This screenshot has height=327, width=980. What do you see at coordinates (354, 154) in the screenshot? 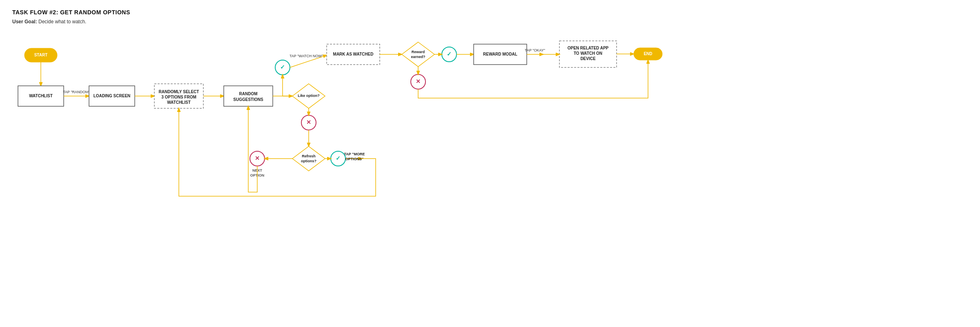
I see `tap-more-options-edge: TAP "MORE` at bounding box center [354, 154].